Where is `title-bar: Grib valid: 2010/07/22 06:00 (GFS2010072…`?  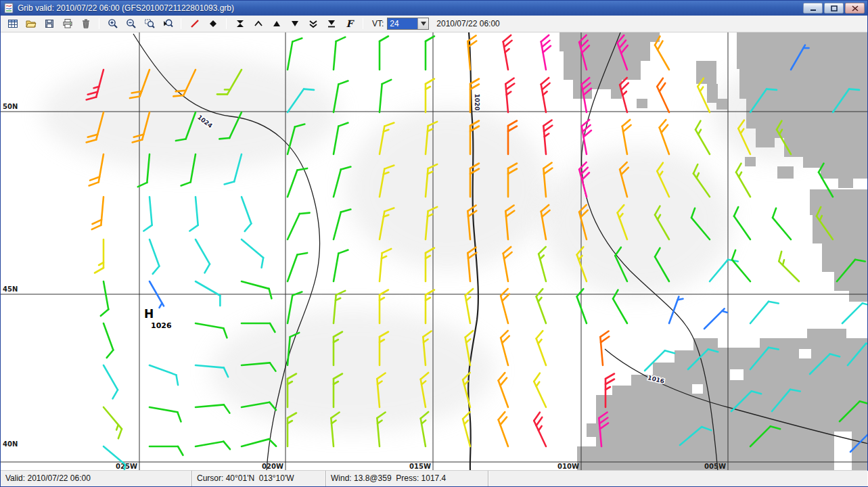
title-bar: Grib valid: 2010/07/22 06:00 (GFS2010072… is located at coordinates (434, 8).